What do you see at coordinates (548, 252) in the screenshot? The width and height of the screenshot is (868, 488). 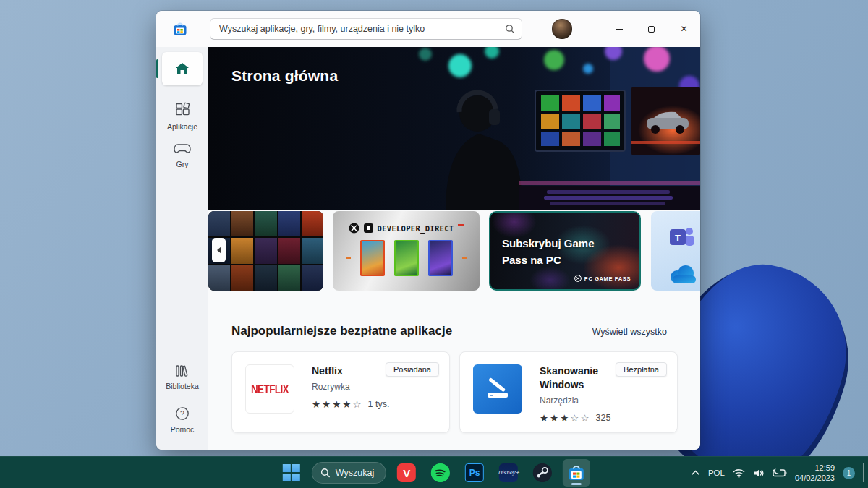 I see `gamepass-title: Subskrybuj Game Pass na PC` at bounding box center [548, 252].